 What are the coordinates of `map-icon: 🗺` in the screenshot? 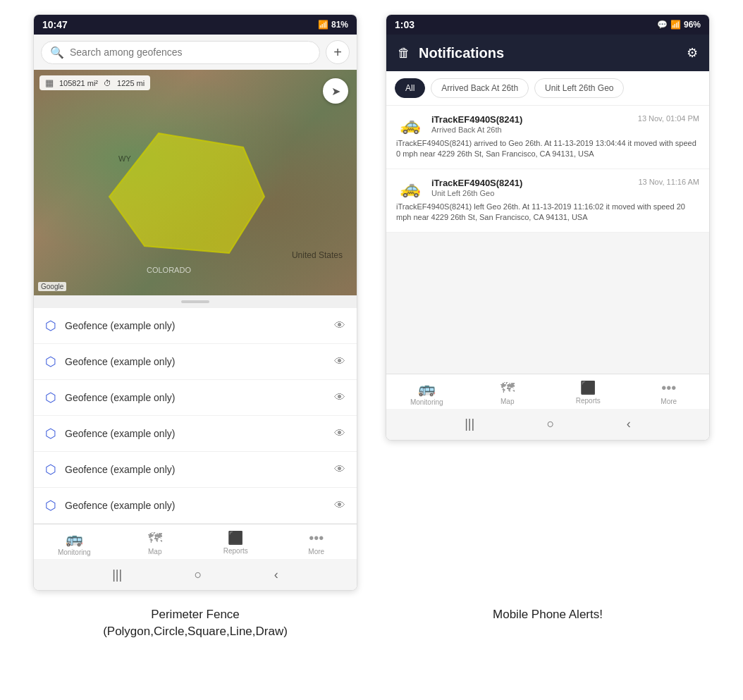 It's located at (155, 539).